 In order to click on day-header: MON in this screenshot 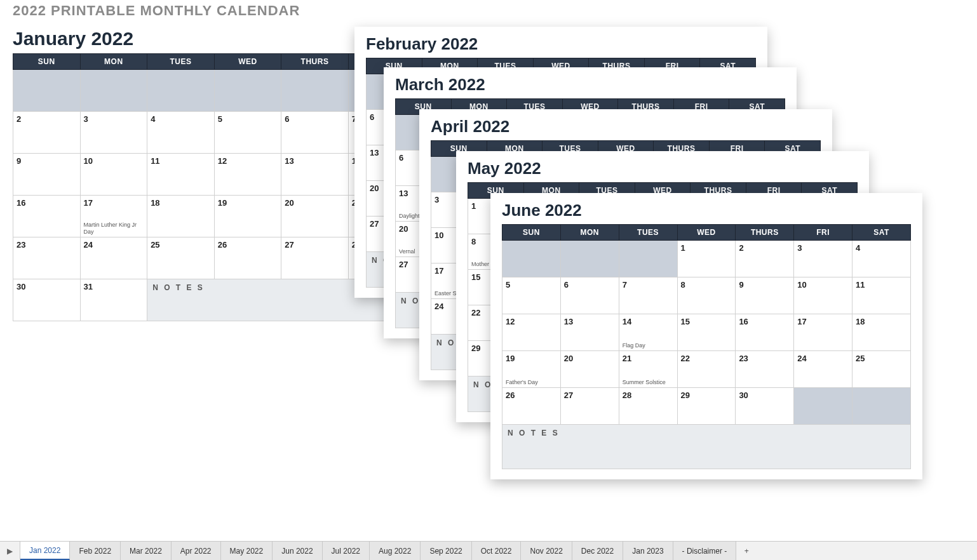, I will do `click(590, 232)`.